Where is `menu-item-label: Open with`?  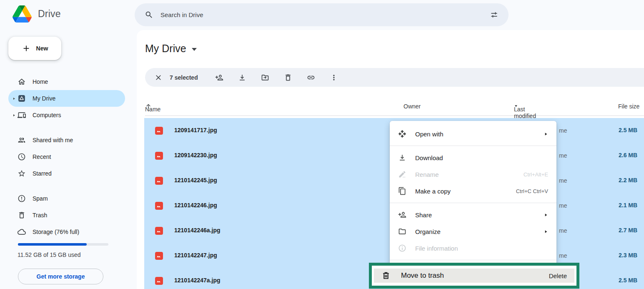 menu-item-label: Open with is located at coordinates (429, 134).